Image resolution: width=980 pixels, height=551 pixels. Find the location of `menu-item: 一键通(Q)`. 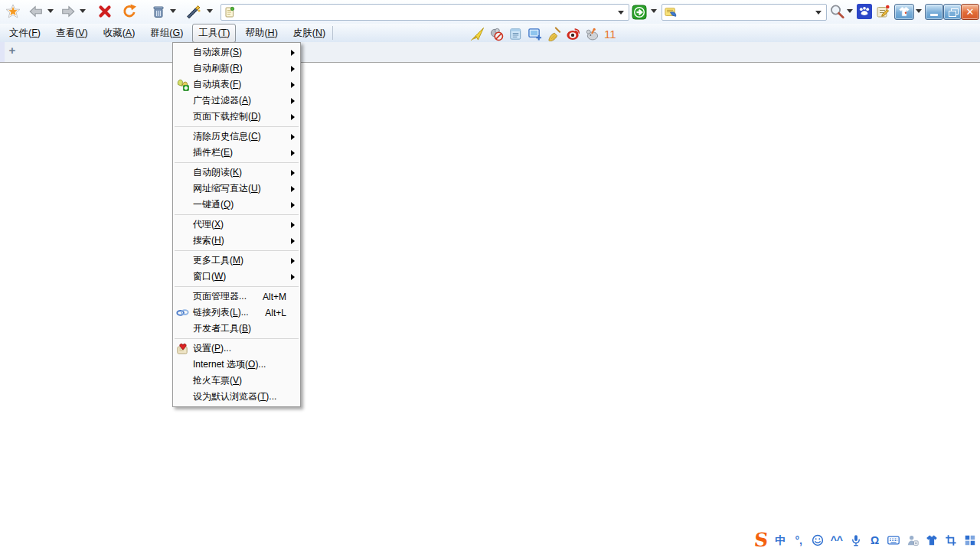

menu-item: 一键通(Q) is located at coordinates (237, 205).